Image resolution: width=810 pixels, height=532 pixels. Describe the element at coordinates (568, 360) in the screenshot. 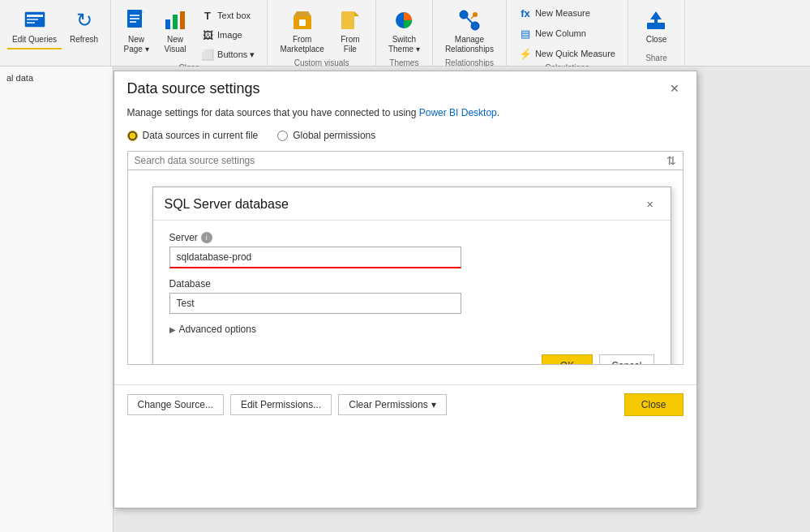

I see `ok-button: OK` at that location.